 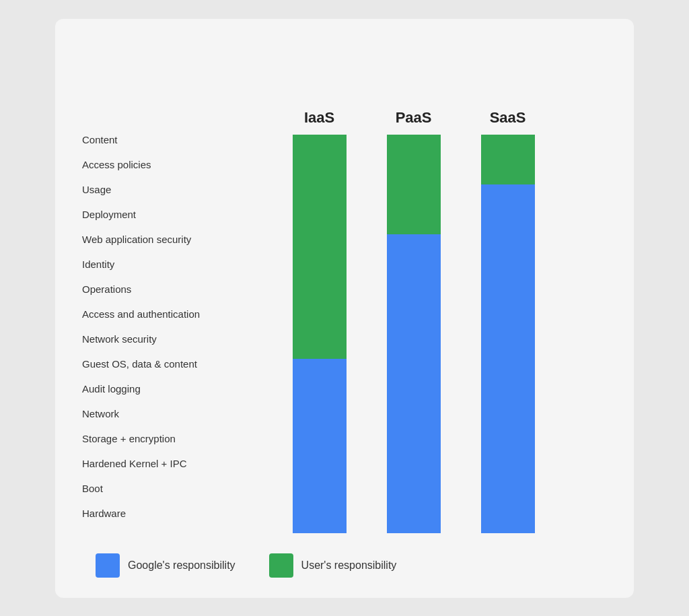 I want to click on paas-blue, so click(x=414, y=384).